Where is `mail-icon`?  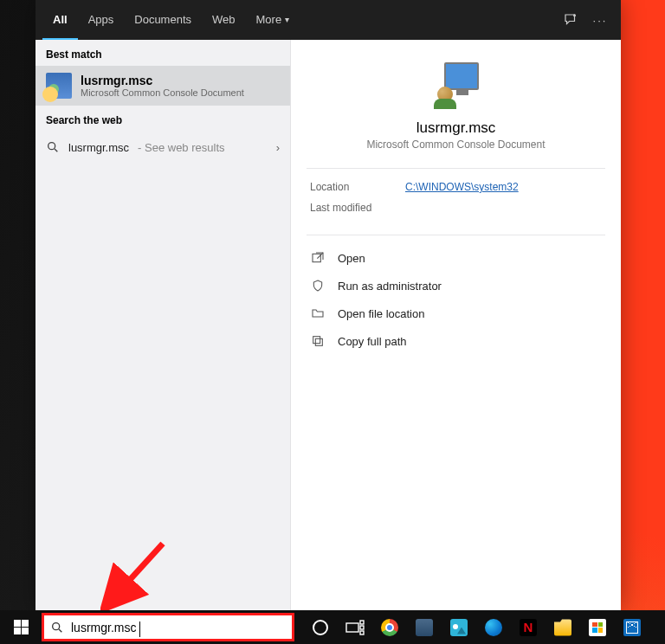 mail-icon is located at coordinates (632, 628).